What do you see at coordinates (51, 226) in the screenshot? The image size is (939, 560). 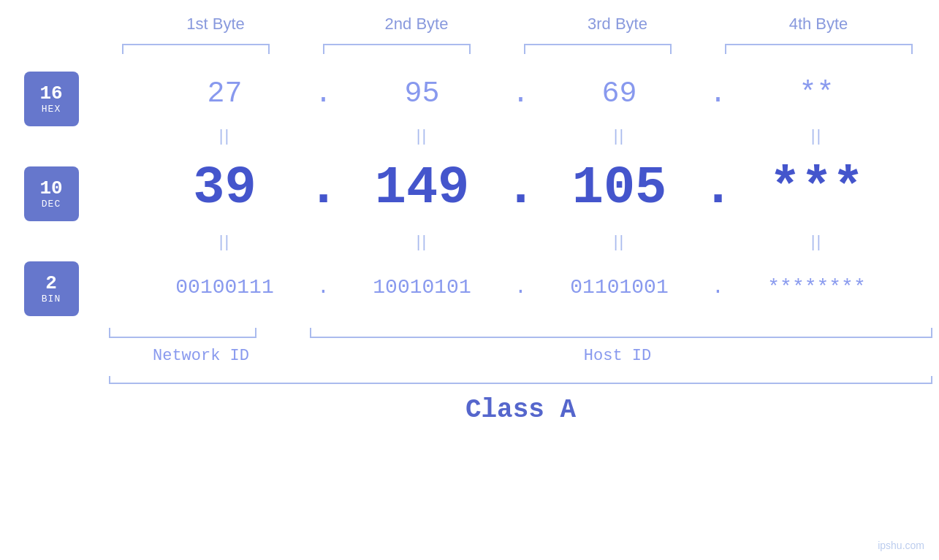 I see `badge-column: 16 HEX 10 DEC 2 BIN` at bounding box center [51, 226].